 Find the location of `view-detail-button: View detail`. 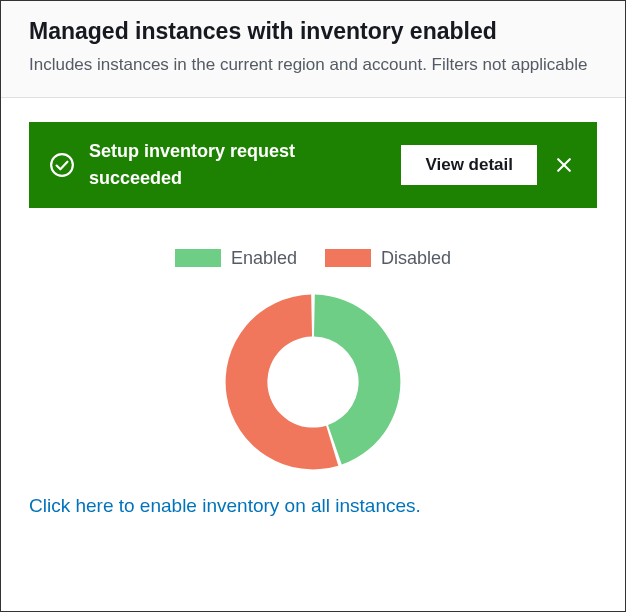

view-detail-button: View detail is located at coordinates (469, 165).